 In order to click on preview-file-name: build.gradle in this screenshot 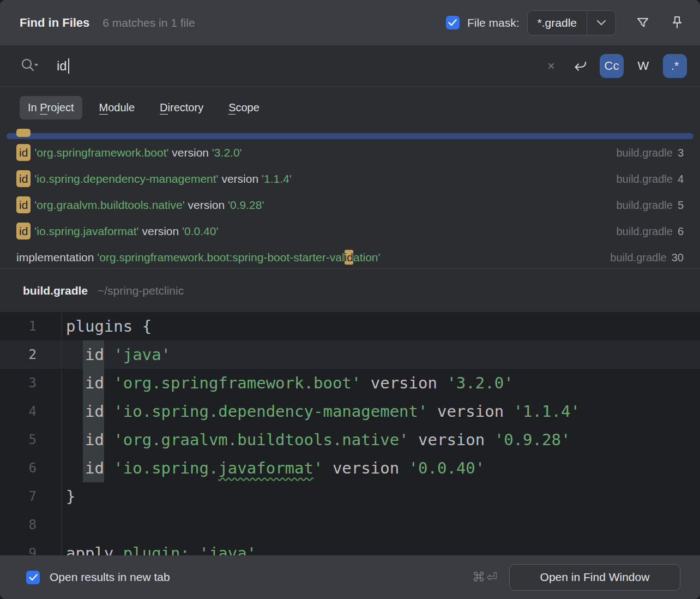, I will do `click(56, 291)`.